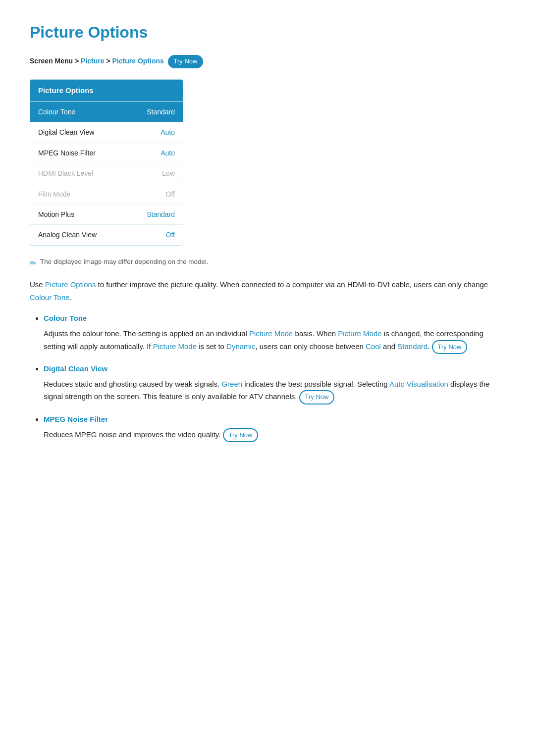 Image resolution: width=535 pixels, height=756 pixels. I want to click on menu-row-colour-tone: Colour Tone Standard, so click(107, 112).